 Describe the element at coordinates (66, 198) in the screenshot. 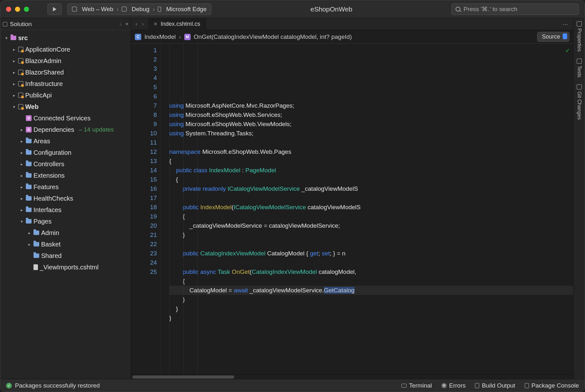

I see `tree-item: HealthChecks` at that location.